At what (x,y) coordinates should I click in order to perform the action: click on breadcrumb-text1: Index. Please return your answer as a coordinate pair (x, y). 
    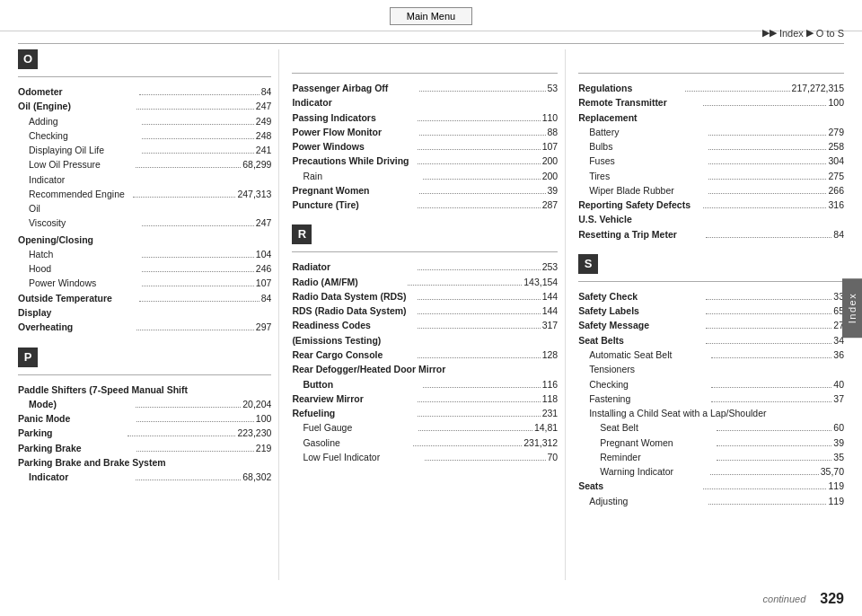
    Looking at the image, I should click on (792, 33).